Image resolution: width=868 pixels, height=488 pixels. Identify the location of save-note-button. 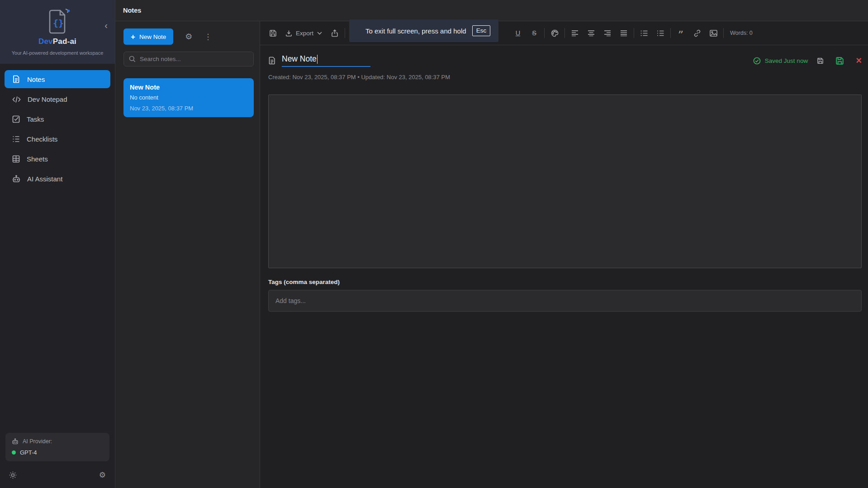
(840, 61).